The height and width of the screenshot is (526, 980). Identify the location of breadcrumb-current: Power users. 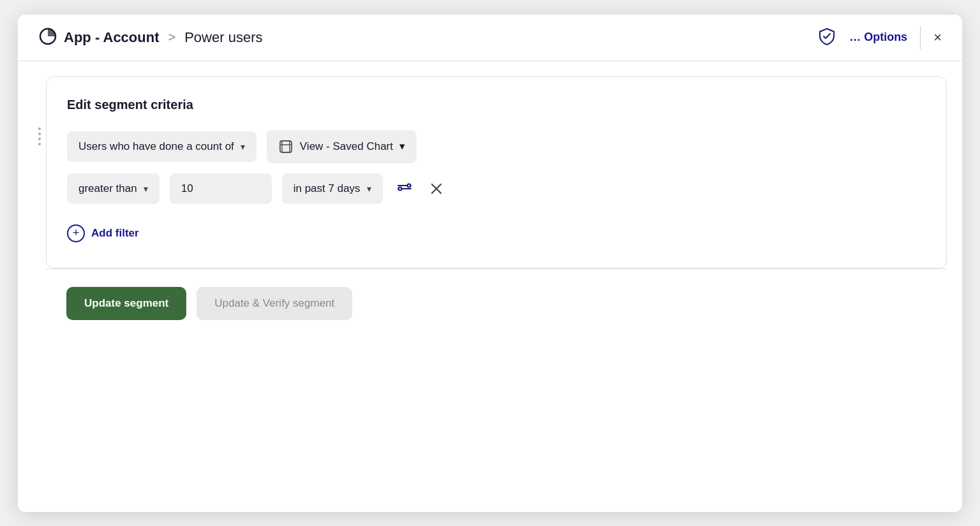
(223, 38).